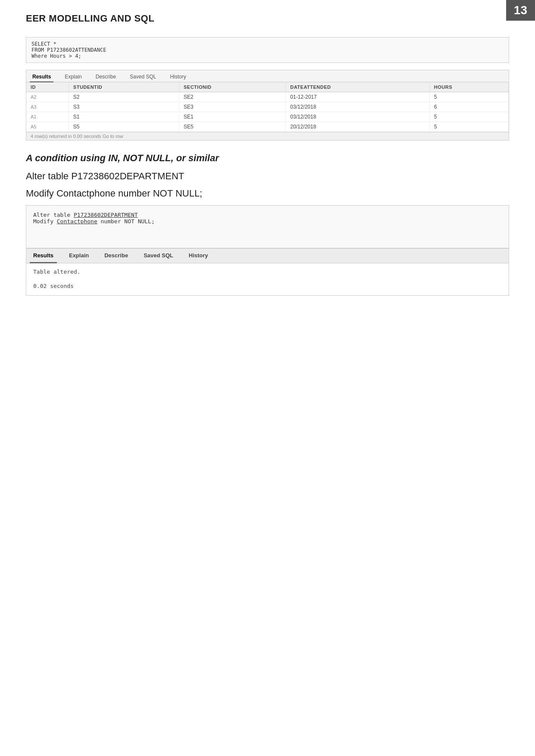 The height and width of the screenshot is (756, 535). I want to click on alter-heading-1: Alter table P17238602DEPARTMENT, so click(267, 176).